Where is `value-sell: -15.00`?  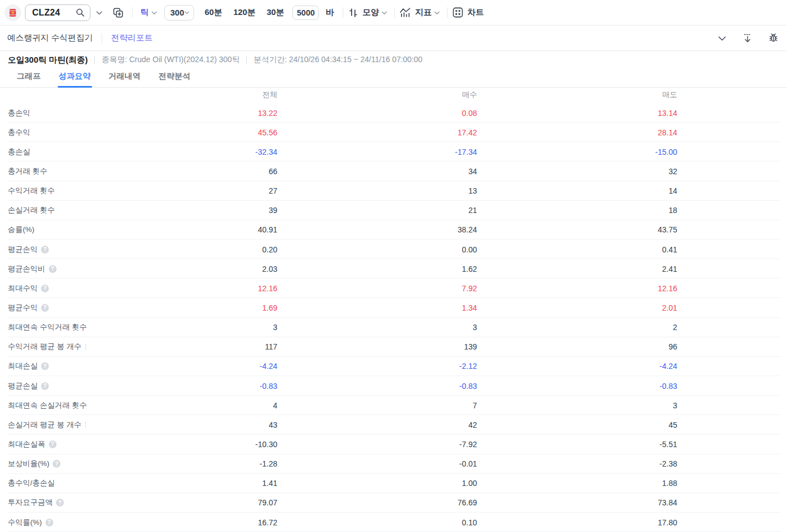 value-sell: -15.00 is located at coordinates (616, 152).